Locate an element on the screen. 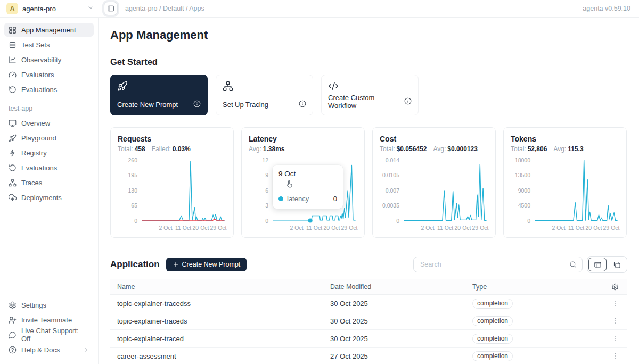 The image size is (639, 364). application-header: Application Create New Prompt is located at coordinates (368, 264).